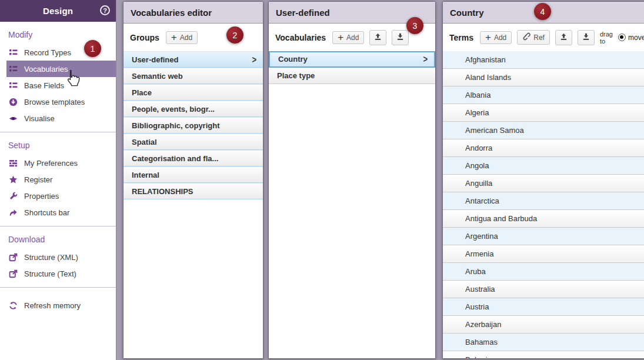 The image size is (644, 360). Describe the element at coordinates (193, 92) in the screenshot. I see `group-row: Place >` at that location.